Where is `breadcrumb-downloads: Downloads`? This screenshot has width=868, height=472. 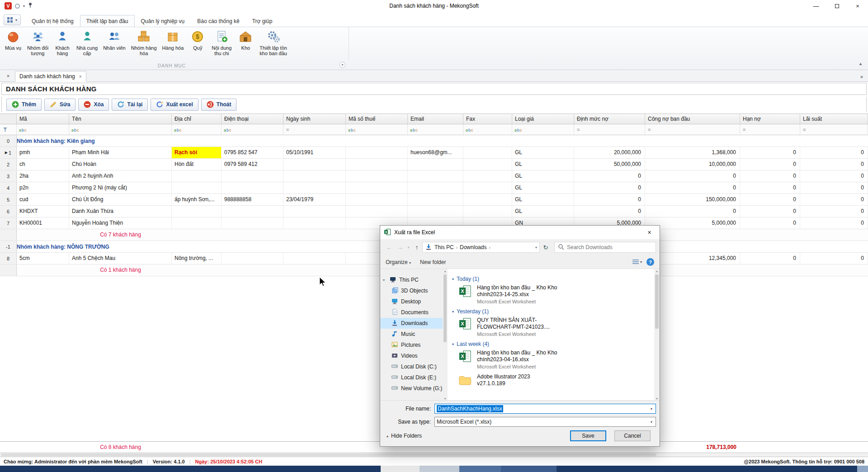
breadcrumb-downloads: Downloads is located at coordinates (473, 247).